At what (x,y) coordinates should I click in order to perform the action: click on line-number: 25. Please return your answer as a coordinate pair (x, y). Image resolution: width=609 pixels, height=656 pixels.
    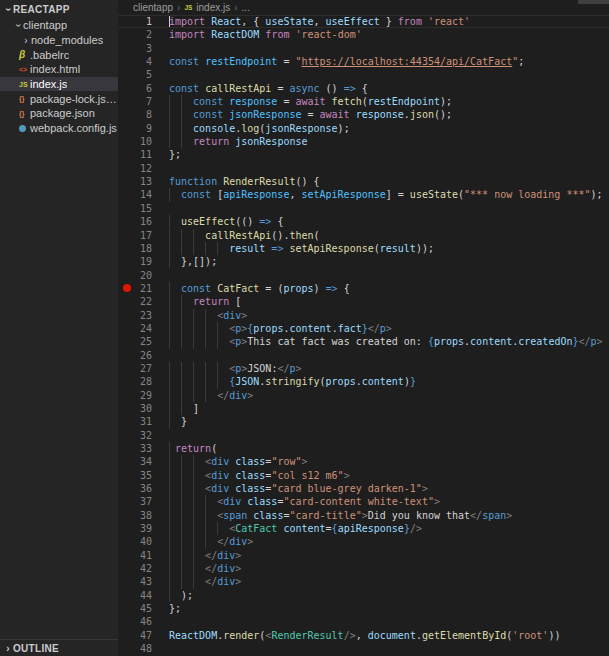
    Looking at the image, I should click on (144, 342).